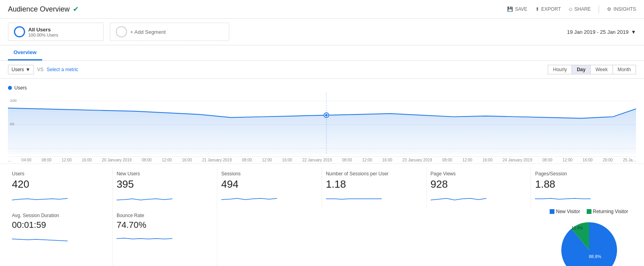 This screenshot has height=266, width=644. I want to click on add-segment-circle, so click(121, 32).